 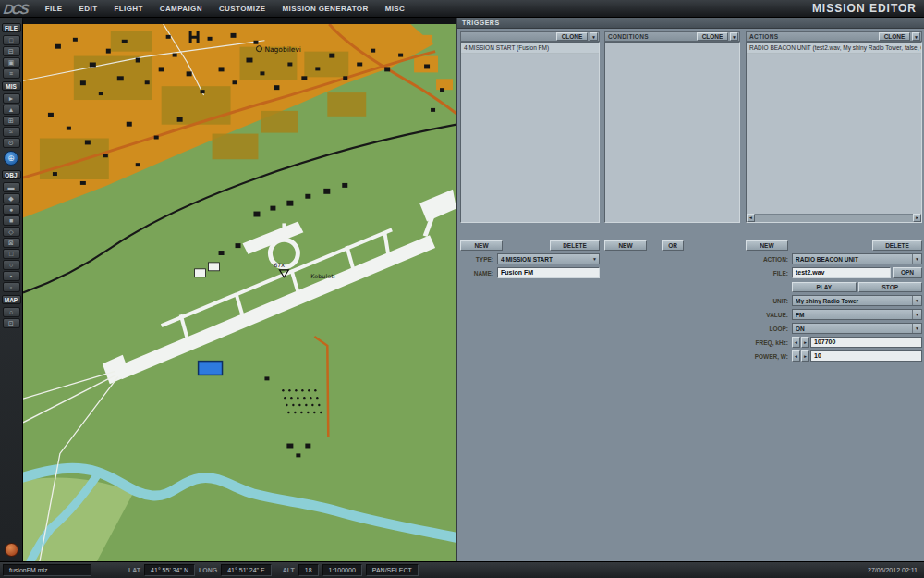 What do you see at coordinates (857, 259) in the screenshot?
I see `action-type-dropdown: RADIO BEACON UNIT ▼` at bounding box center [857, 259].